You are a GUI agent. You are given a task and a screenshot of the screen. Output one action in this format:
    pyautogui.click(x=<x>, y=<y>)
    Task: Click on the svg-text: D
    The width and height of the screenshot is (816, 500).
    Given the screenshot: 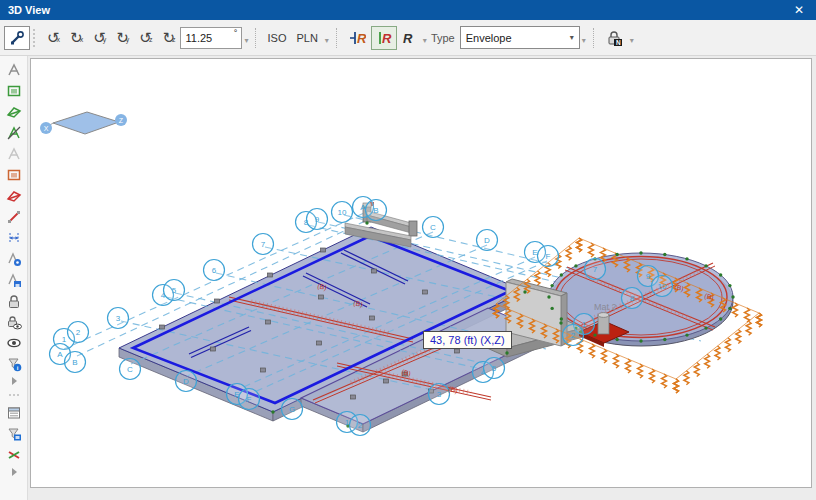 What is the action you would take?
    pyautogui.click(x=186, y=382)
    